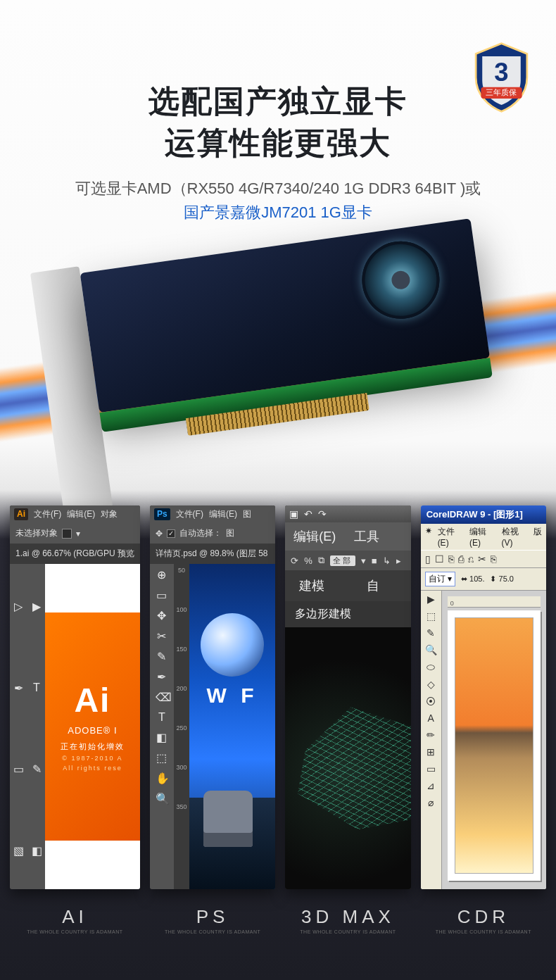  Describe the element at coordinates (162, 798) in the screenshot. I see `ps-tool-zoom: 🔍` at that location.